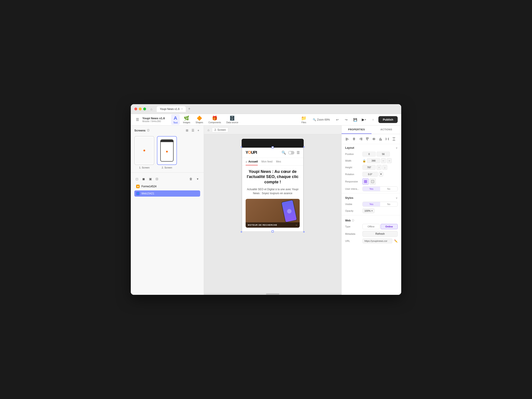 This screenshot has width=532, height=399. Describe the element at coordinates (187, 120) in the screenshot. I see `tool-images: 🌿 Images` at that location.